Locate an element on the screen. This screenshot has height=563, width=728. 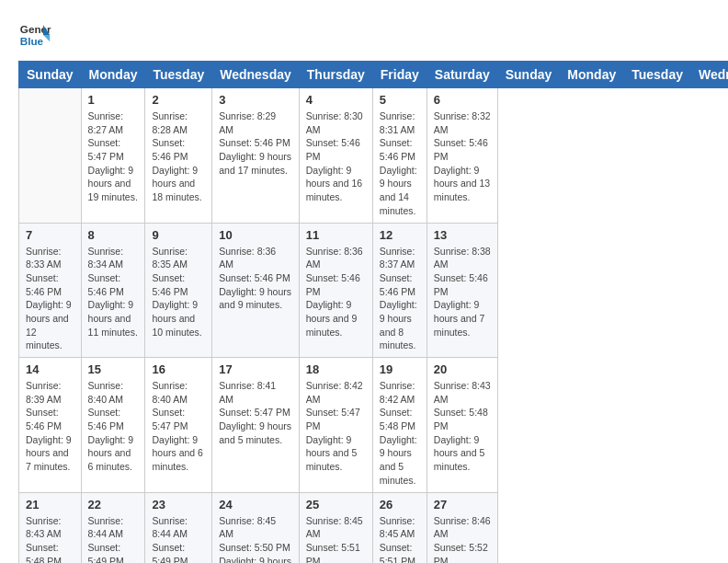
day-number: 23 is located at coordinates (178, 504).